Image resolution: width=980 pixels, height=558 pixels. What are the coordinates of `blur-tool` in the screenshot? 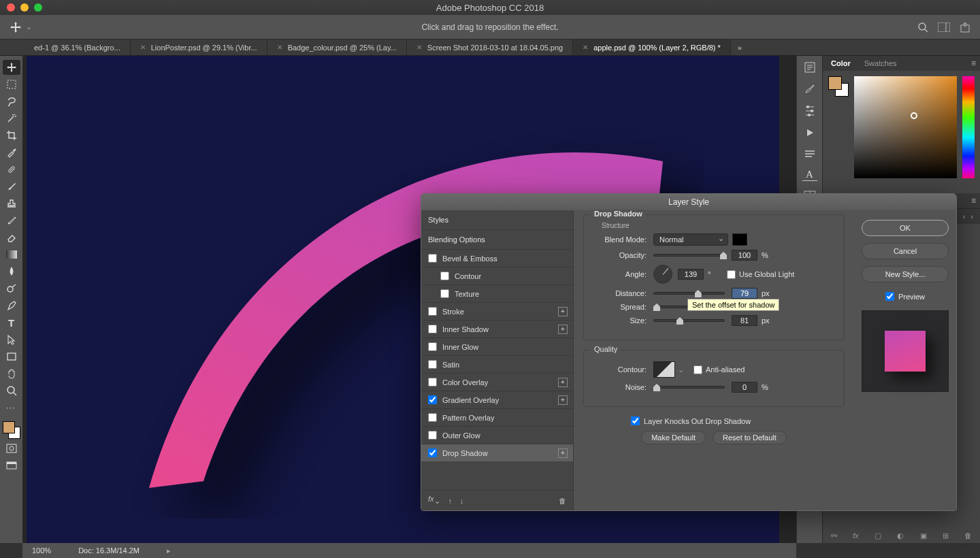 It's located at (12, 272).